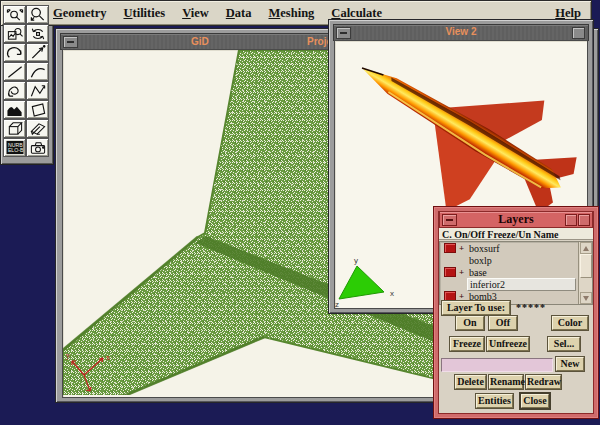 This screenshot has width=600, height=425. I want to click on unfreeze-button: Unfreeze, so click(508, 344).